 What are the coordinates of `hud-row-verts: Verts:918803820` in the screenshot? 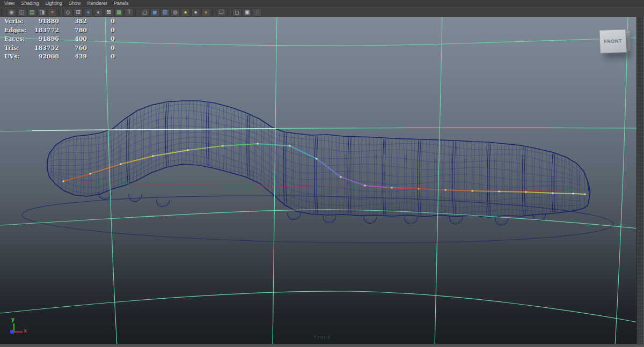 It's located at (60, 21).